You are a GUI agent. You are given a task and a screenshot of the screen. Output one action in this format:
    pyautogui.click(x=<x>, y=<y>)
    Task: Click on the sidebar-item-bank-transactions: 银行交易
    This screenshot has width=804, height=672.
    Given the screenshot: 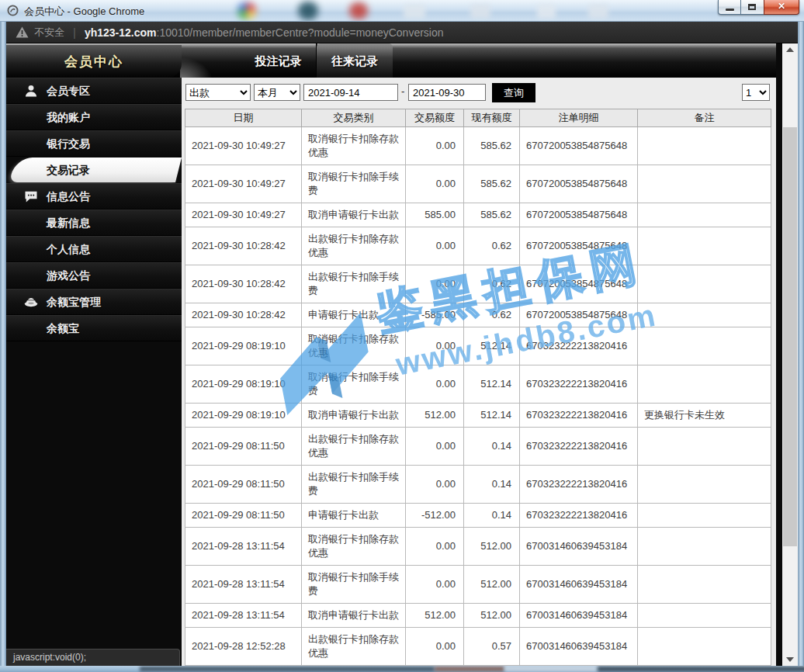 What is the action you would take?
    pyautogui.click(x=94, y=144)
    